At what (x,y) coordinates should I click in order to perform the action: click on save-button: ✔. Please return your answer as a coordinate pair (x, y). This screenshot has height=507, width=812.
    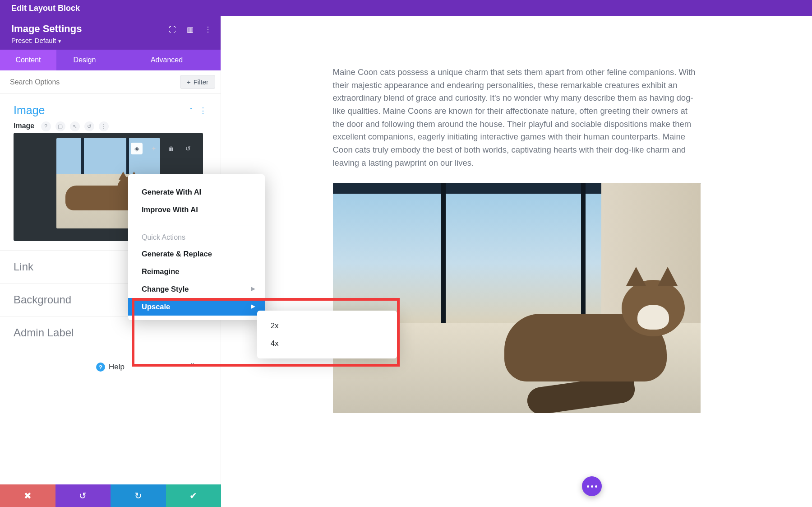
    Looking at the image, I should click on (194, 496).